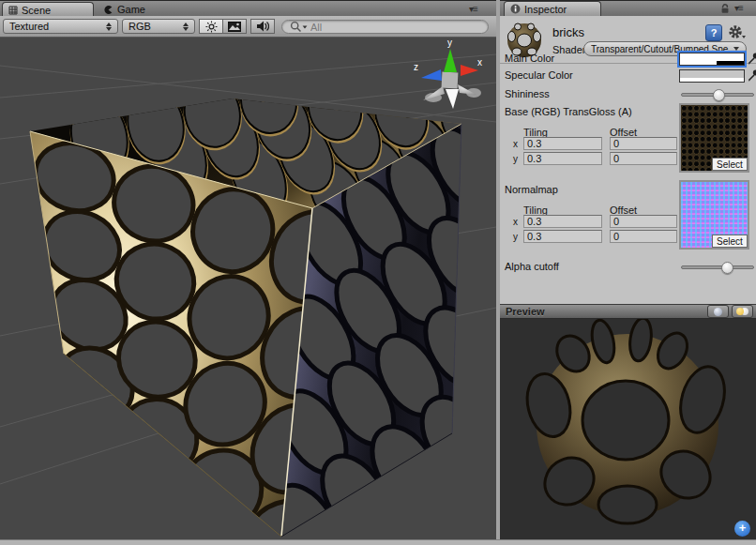  Describe the element at coordinates (718, 96) in the screenshot. I see `shininess-slider-handle` at that location.